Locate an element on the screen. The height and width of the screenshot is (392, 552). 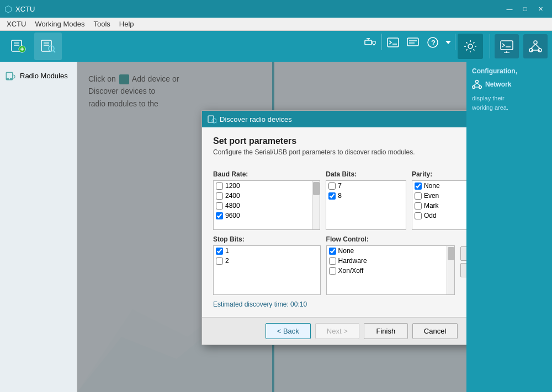
dialog-titlebar: Discover radio devices — □ ✕ is located at coordinates (335, 119).